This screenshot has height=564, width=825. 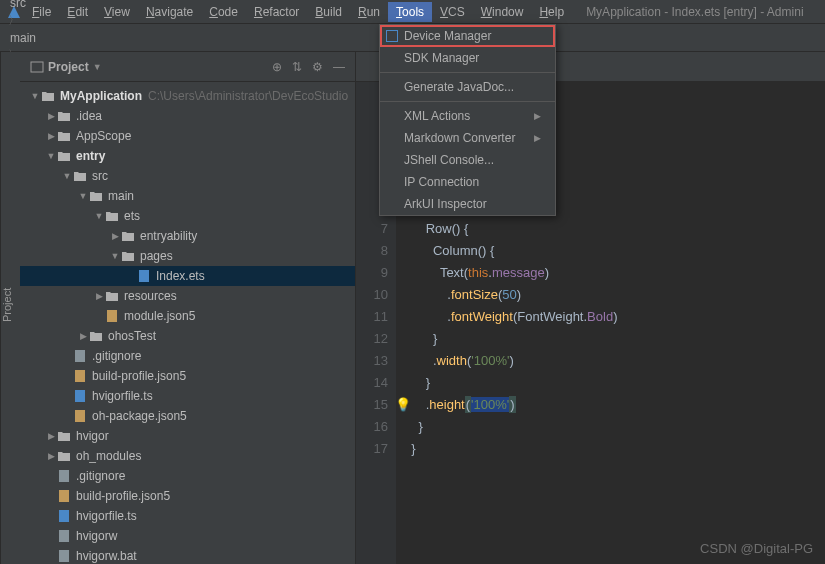 What do you see at coordinates (468, 87) in the screenshot?
I see `menu-item-generate-javadoc-: Generate JavaDoc...` at bounding box center [468, 87].